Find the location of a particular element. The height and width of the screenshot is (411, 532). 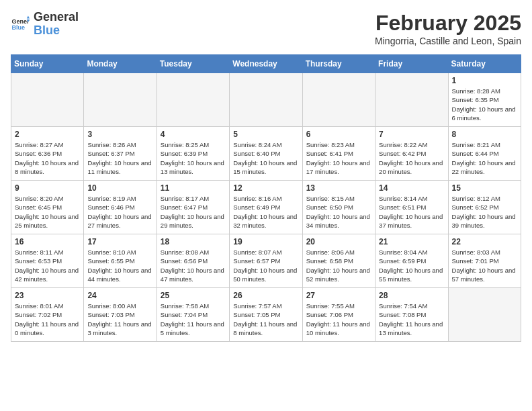

day-info: Sunrise: 8:01 AMSunset: 7:02 PMDaylight:… is located at coordinates (47, 320).